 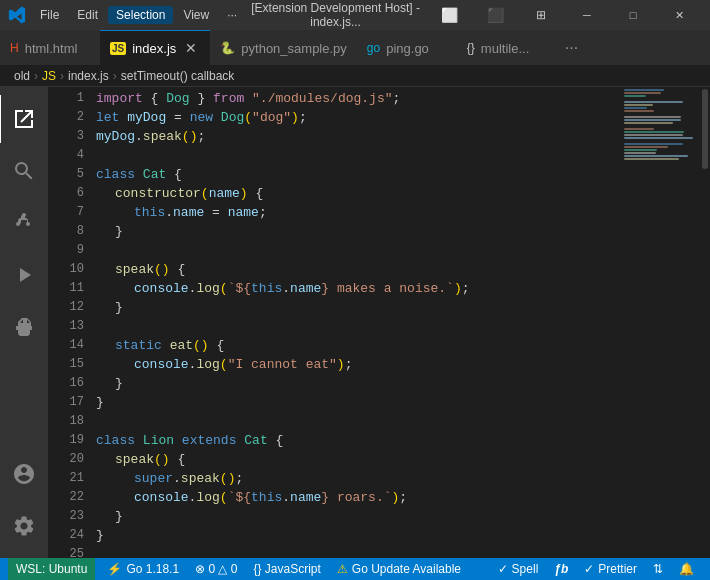 What do you see at coordinates (686, 569) in the screenshot?
I see `status-notifications: 🔔` at bounding box center [686, 569].